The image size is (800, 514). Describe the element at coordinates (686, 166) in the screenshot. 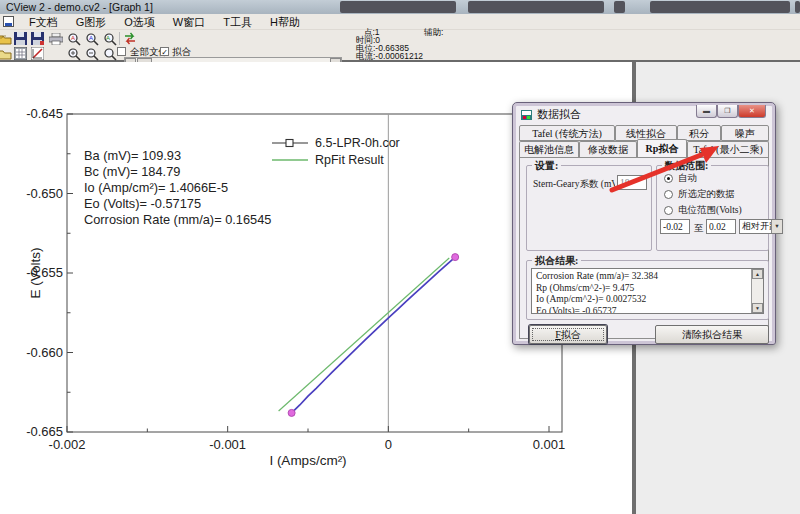

I see `data-range-group-label: 数据范围:` at that location.